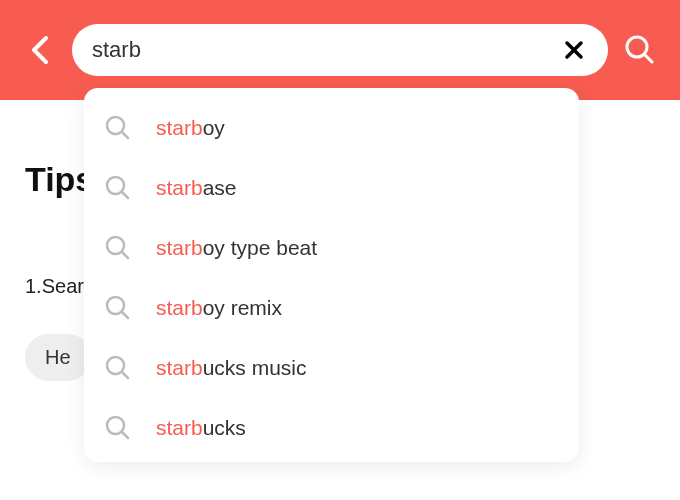 The height and width of the screenshot is (500, 680). Describe the element at coordinates (640, 50) in the screenshot. I see `search-button` at that location.